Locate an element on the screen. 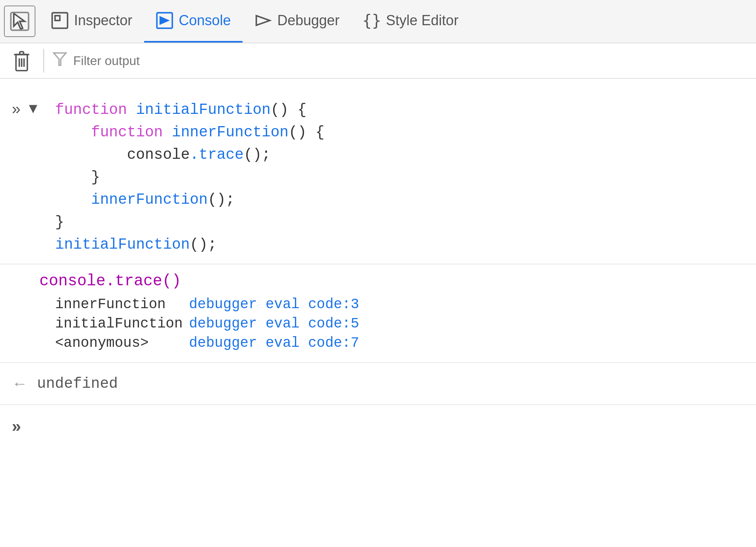 This screenshot has height=547, width=756. style-editor-icon: {} is located at coordinates (372, 20).